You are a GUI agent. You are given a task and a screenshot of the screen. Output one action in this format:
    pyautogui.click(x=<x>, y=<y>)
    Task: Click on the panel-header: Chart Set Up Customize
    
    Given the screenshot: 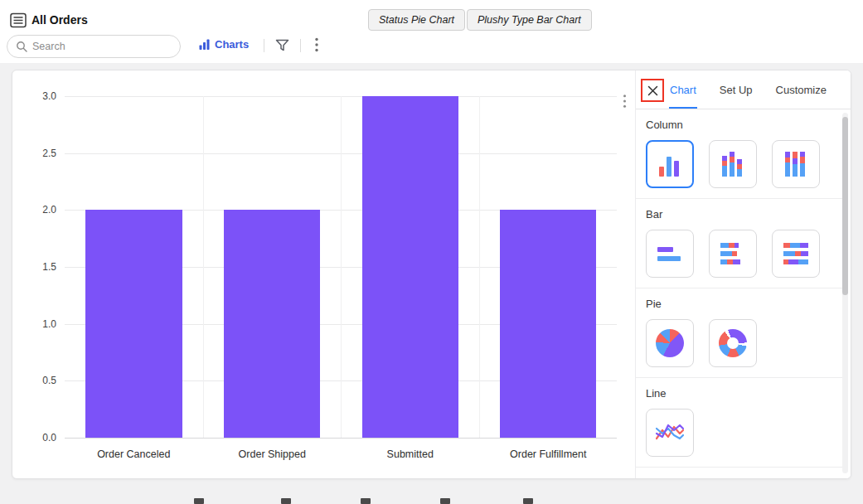 What is the action you would take?
    pyautogui.click(x=743, y=90)
    